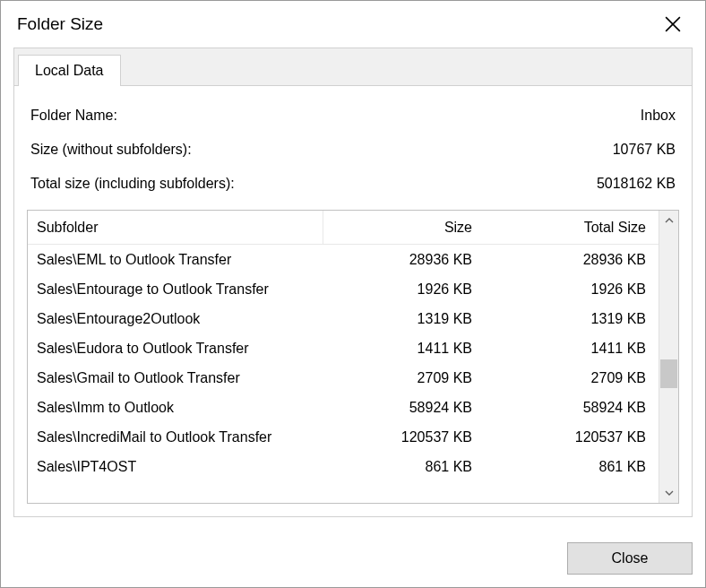  Describe the element at coordinates (343, 228) in the screenshot. I see `grid-header: Subfolder Size Total Size` at that location.